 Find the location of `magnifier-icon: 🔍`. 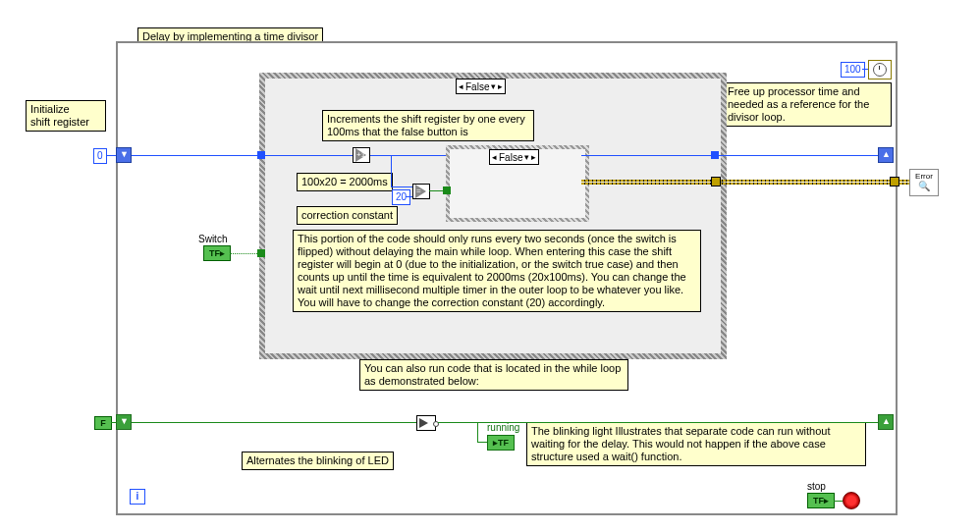

magnifier-icon: 🔍 is located at coordinates (924, 186).